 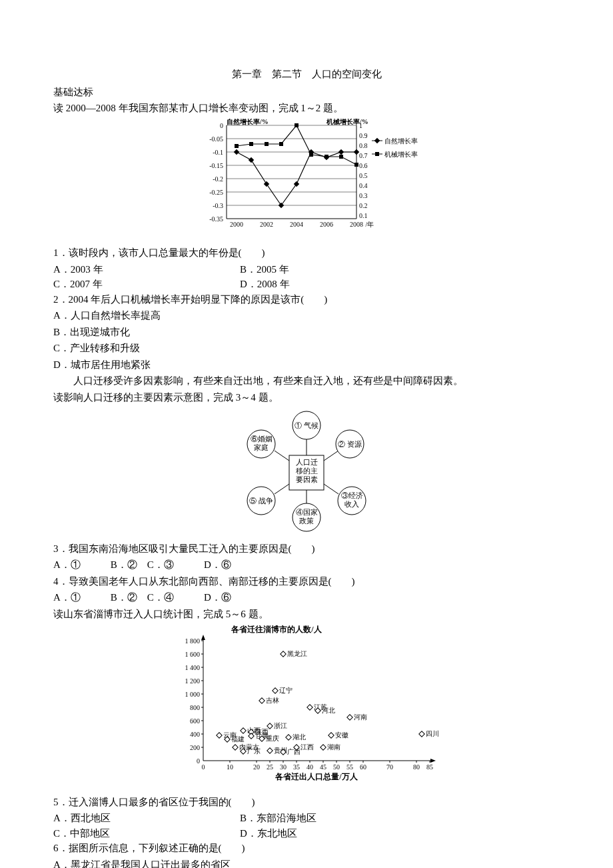 What do you see at coordinates (430, 767) in the screenshot?
I see `svg-text: 85` at bounding box center [430, 767].